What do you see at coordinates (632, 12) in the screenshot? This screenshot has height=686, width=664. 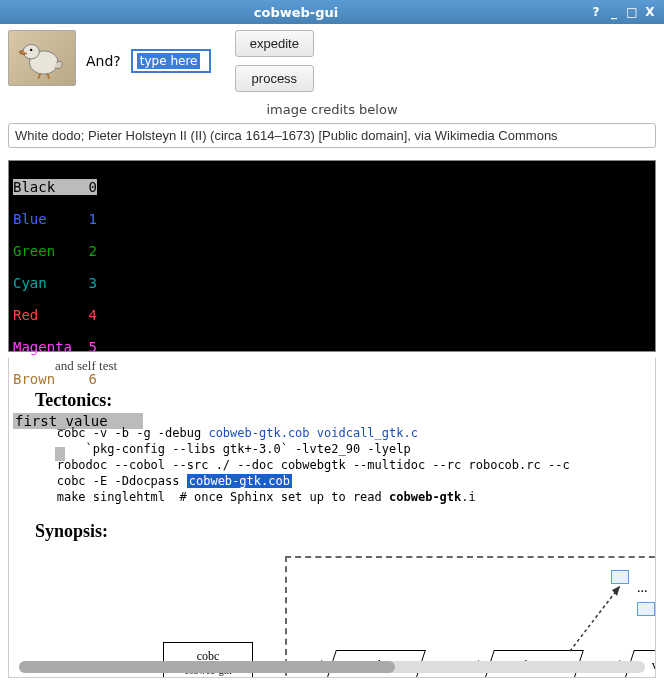 I see `maximize-icon: □` at bounding box center [632, 12].